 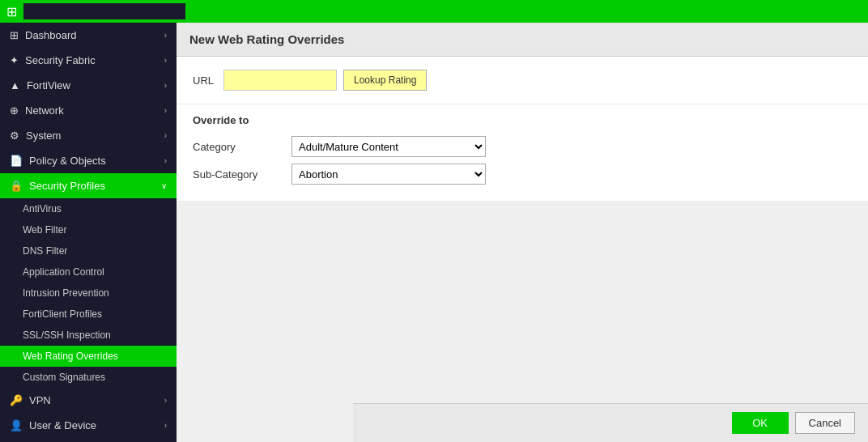 I want to click on security-fabric-icon: ✦, so click(x=15, y=60).